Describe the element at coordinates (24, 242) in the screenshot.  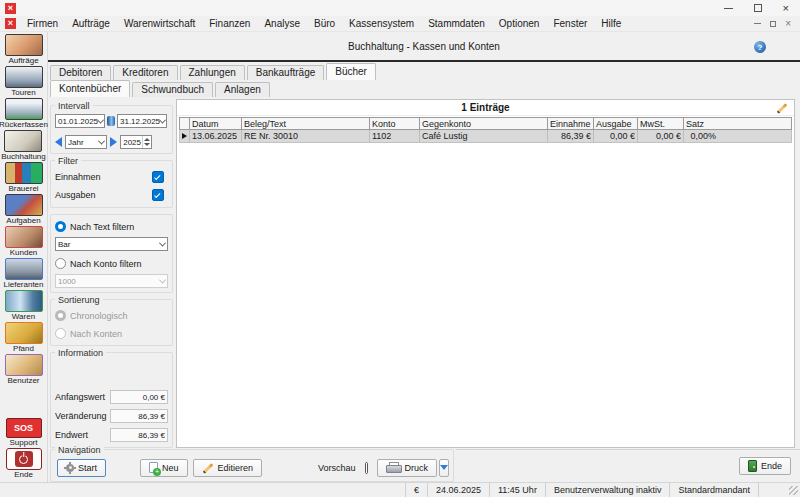
I see `sidebar-item-kunden: Kunden` at that location.